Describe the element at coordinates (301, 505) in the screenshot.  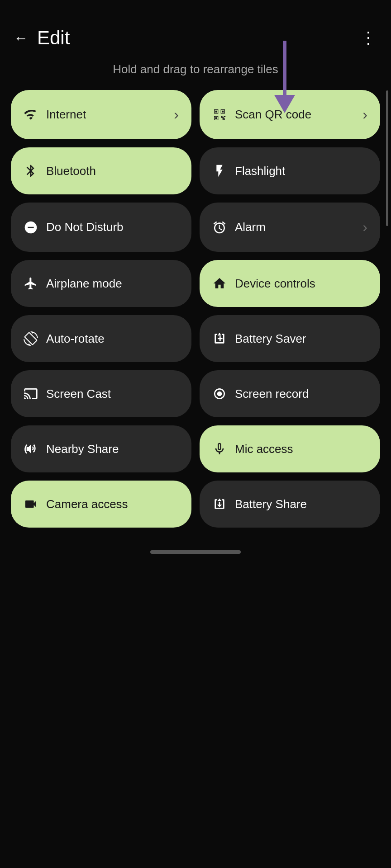
I see `tile-label-battery-share: Battery Share` at that location.